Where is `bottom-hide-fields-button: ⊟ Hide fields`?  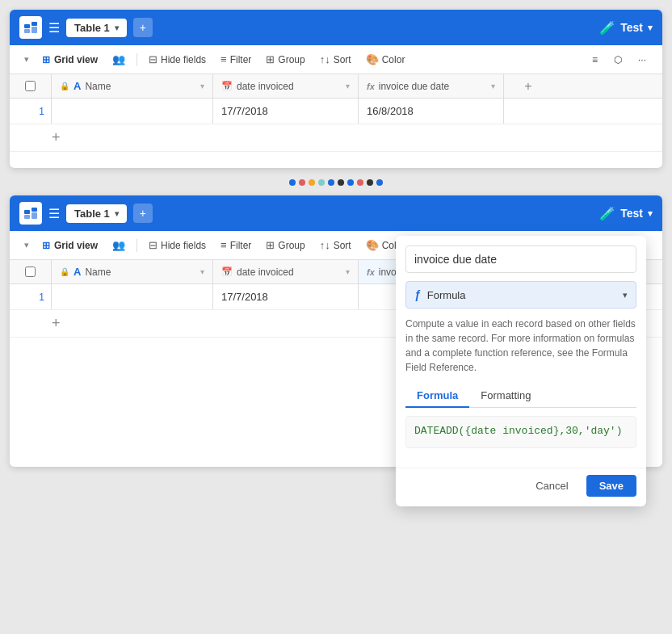
bottom-hide-fields-button: ⊟ Hide fields is located at coordinates (178, 246).